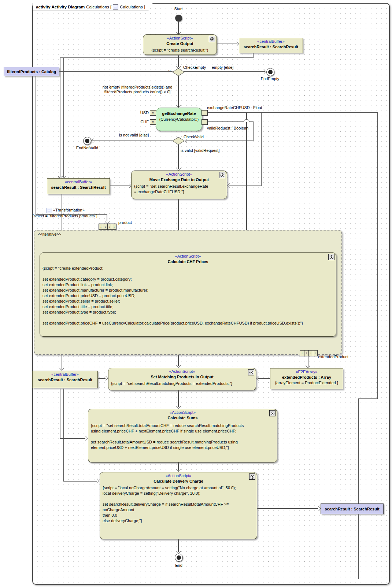 The image size is (392, 588). Describe the element at coordinates (188, 302) in the screenshot. I see `script-line: set extendedProduct.seller = product.sel…` at that location.